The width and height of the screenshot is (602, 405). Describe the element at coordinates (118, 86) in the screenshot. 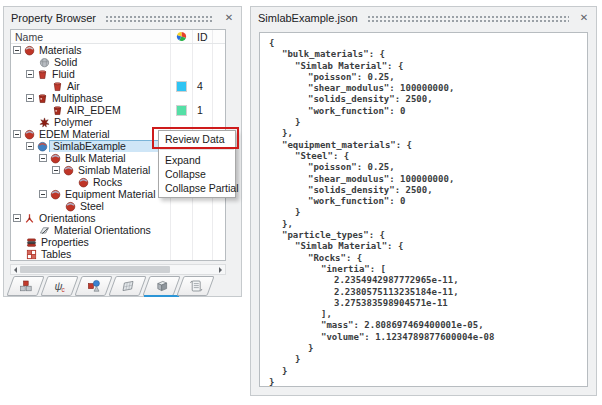

I see `tree-row: Air4` at that location.